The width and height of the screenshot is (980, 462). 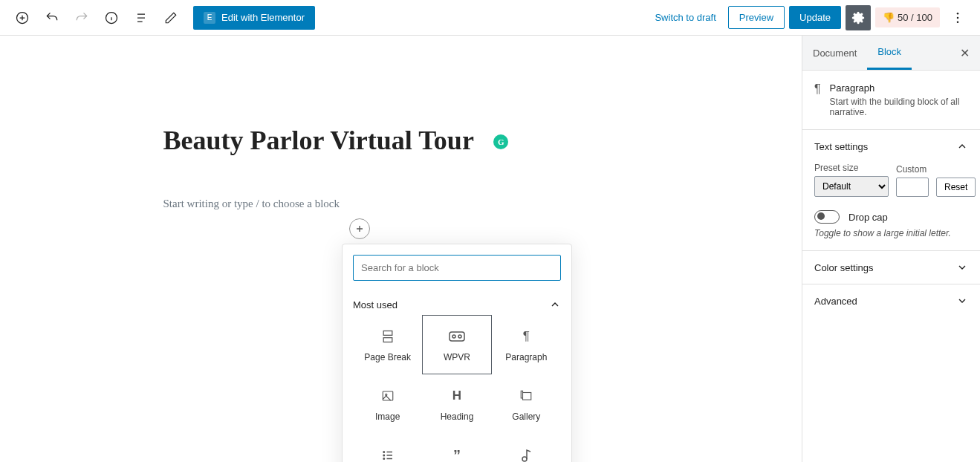 What do you see at coordinates (457, 377) in the screenshot?
I see `inserter-body: Most used Page Break WPVR ¶ Paragraph` at bounding box center [457, 377].